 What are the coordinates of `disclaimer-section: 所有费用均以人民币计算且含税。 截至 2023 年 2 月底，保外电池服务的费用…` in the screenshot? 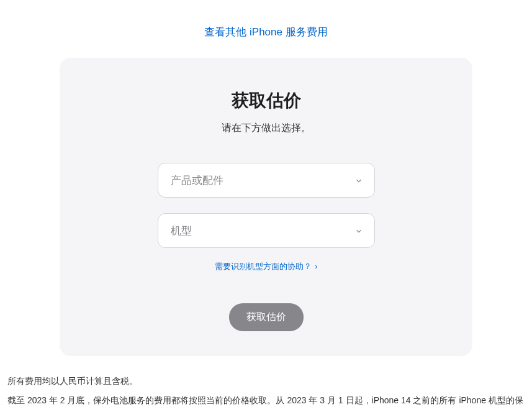 It's located at (266, 384).